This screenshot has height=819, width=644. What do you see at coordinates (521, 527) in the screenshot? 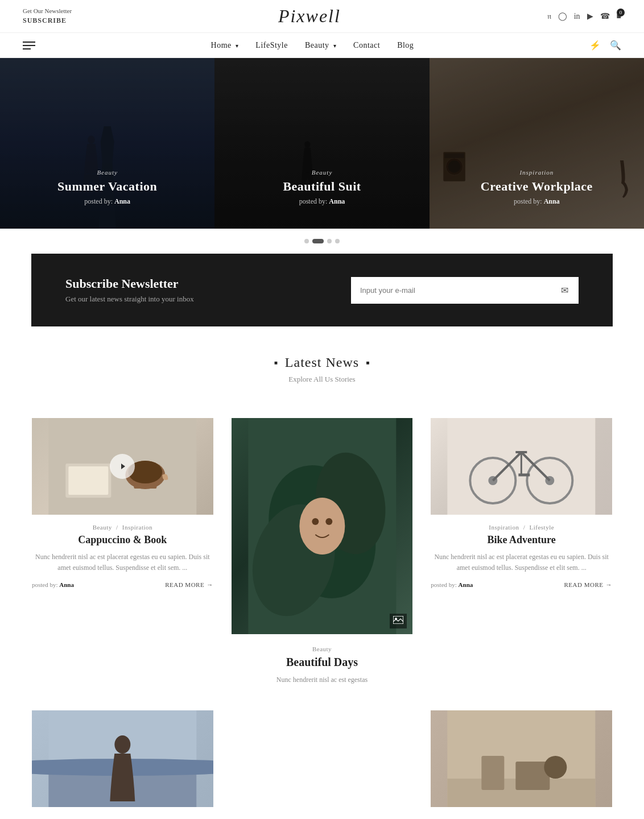
I see `news-card-3-categories: Inspiration / Lifestyle` at bounding box center [521, 527].